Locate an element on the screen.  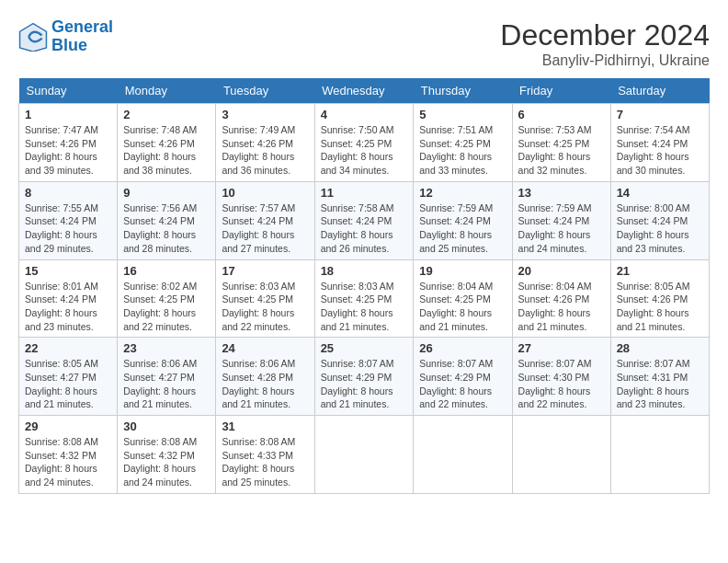
calendar-week-row: 1 Sunrise: 7:47 AMSunset: 4:26 PMDayligh… is located at coordinates (364, 144).